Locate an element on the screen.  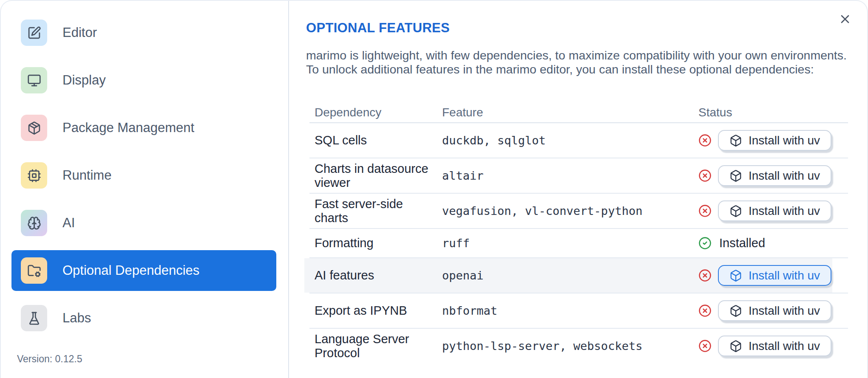
sidebar-item-labs: Labs is located at coordinates (144, 318).